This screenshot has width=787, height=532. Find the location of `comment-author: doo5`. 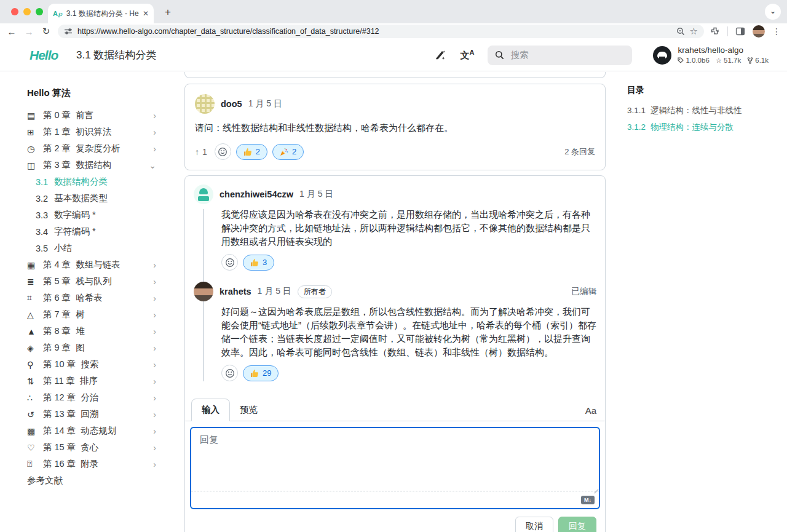

comment-author: doo5 is located at coordinates (231, 104).